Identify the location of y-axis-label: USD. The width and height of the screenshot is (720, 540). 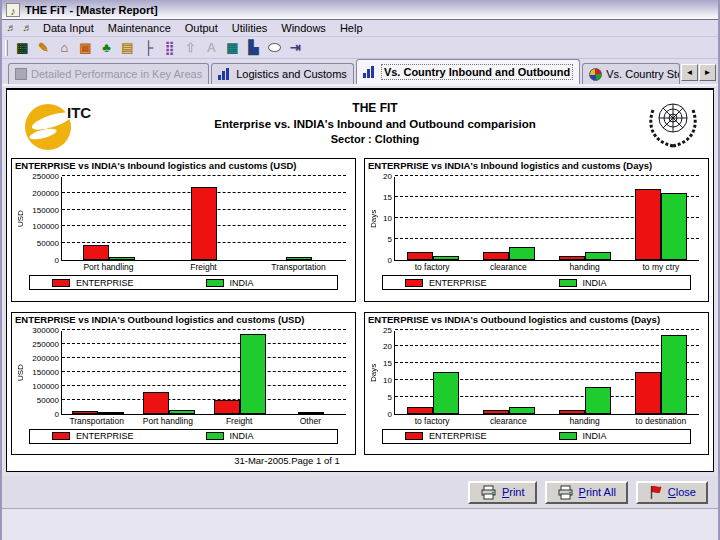
(20, 219).